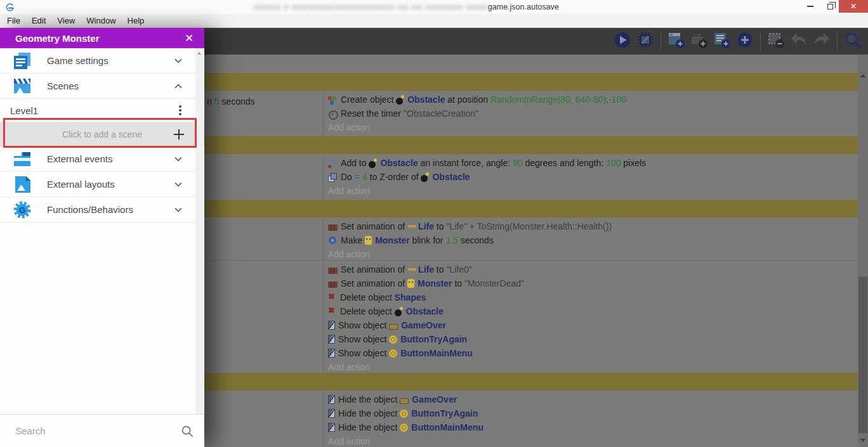 The height and width of the screenshot is (447, 868). What do you see at coordinates (776, 41) in the screenshot?
I see `delete-event-button` at bounding box center [776, 41].